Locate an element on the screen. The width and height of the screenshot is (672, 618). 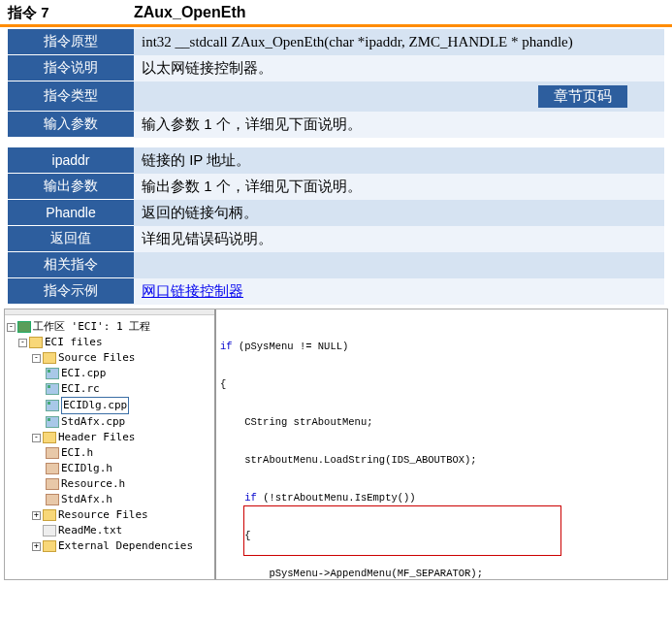
tree-content: -工作区 'ECI': 1 工程 -ECI files -Source File… is located at coordinates (110, 437).